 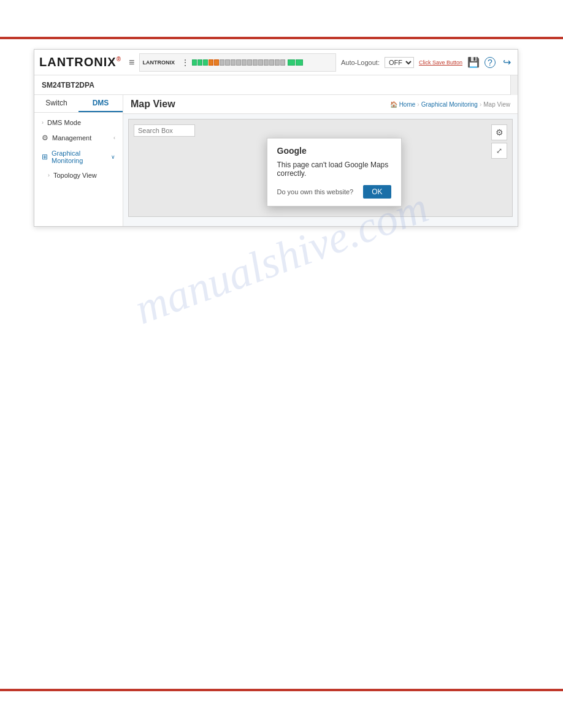 What do you see at coordinates (75, 175) in the screenshot?
I see `sidebar-topology-view-label: Topology View` at bounding box center [75, 175].